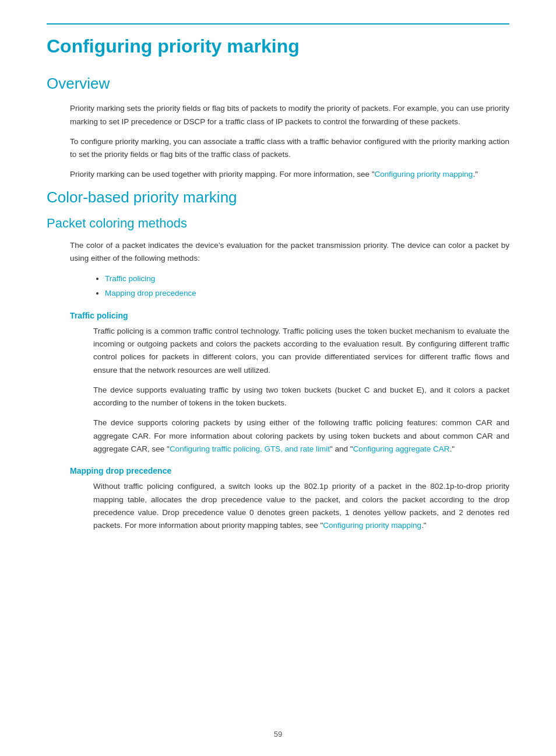 The height and width of the screenshot is (756, 556). What do you see at coordinates (301, 436) in the screenshot?
I see `traffic-policing-para-3: The device supports coloring packets by …` at bounding box center [301, 436].